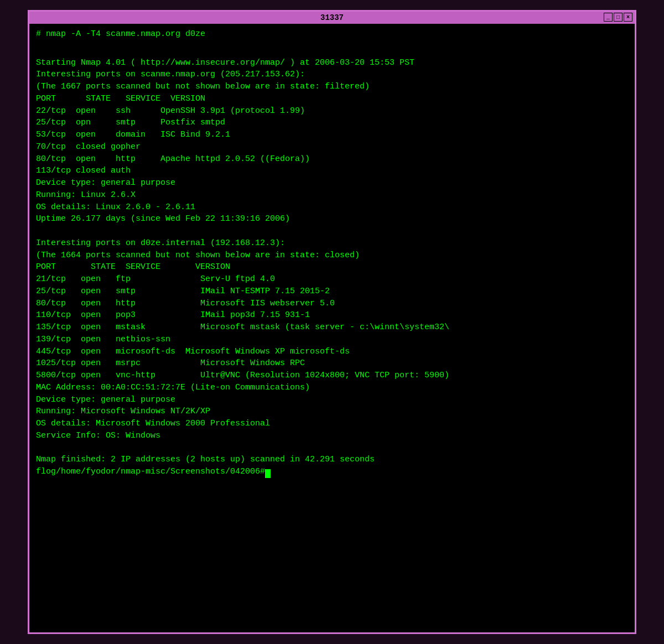  Describe the element at coordinates (332, 195) in the screenshot. I see `output-line-12: Running: Linux 2.6.X` at that location.